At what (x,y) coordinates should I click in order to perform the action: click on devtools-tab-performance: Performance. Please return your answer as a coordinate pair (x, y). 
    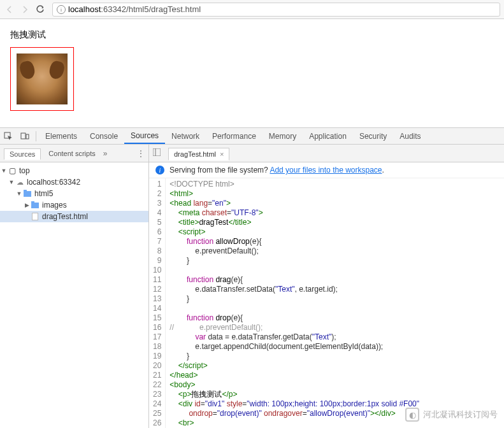
    Looking at the image, I should click on (234, 136).